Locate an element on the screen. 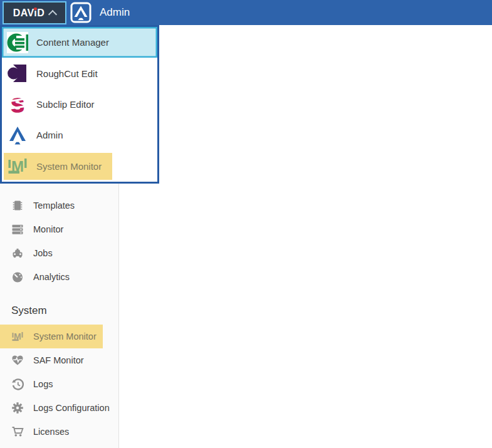  page-title: Admin is located at coordinates (115, 13).